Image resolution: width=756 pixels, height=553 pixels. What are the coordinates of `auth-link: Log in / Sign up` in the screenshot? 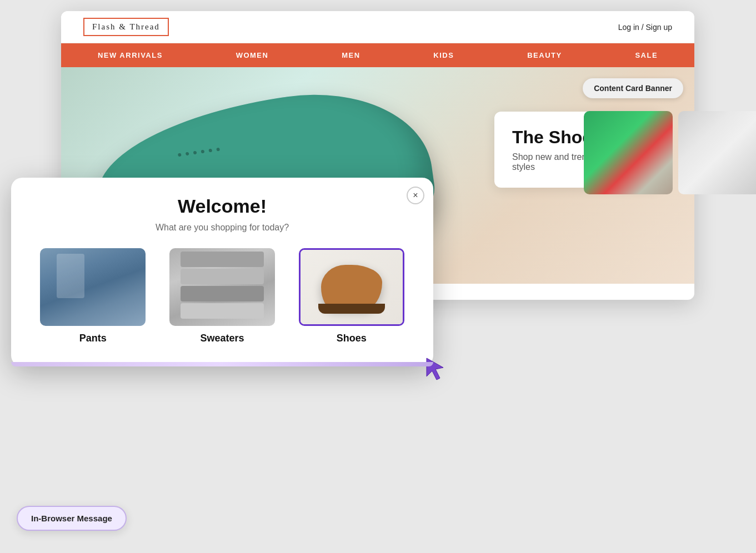 It's located at (645, 27).